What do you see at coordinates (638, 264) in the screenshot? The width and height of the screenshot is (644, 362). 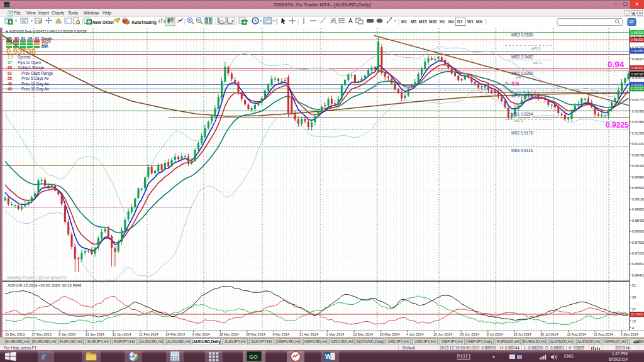 I see `svg-text: 0.86810` at bounding box center [638, 264].